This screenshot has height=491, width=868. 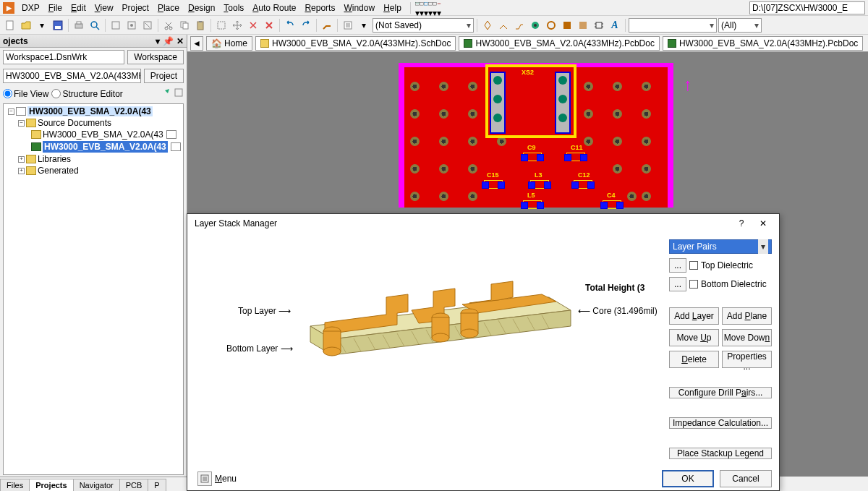 I want to click on tree-generated: Generated, so click(x=58, y=171).